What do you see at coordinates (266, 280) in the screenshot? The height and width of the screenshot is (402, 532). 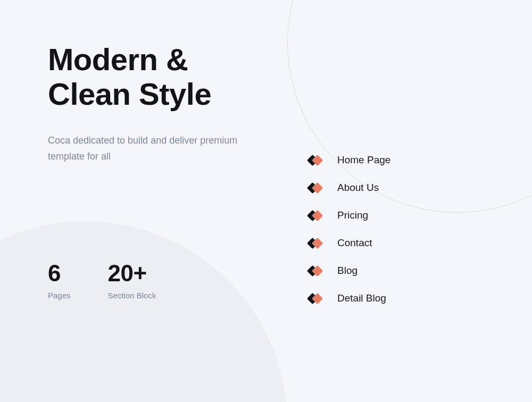 I see `stats-row: 6 Pages 20+ Section Block` at bounding box center [266, 280].